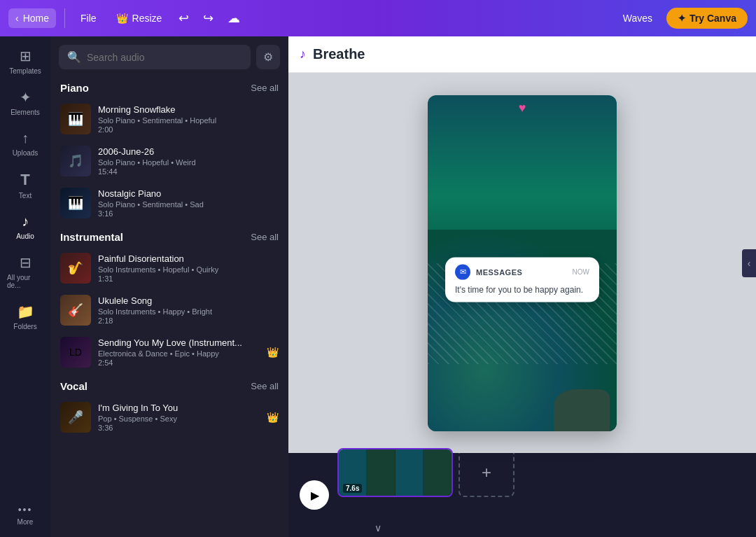 The height and width of the screenshot is (537, 756). Describe the element at coordinates (188, 203) in the screenshot. I see `audio-info: Nostalgic Piano Solo Piano • Sentimental…` at that location.